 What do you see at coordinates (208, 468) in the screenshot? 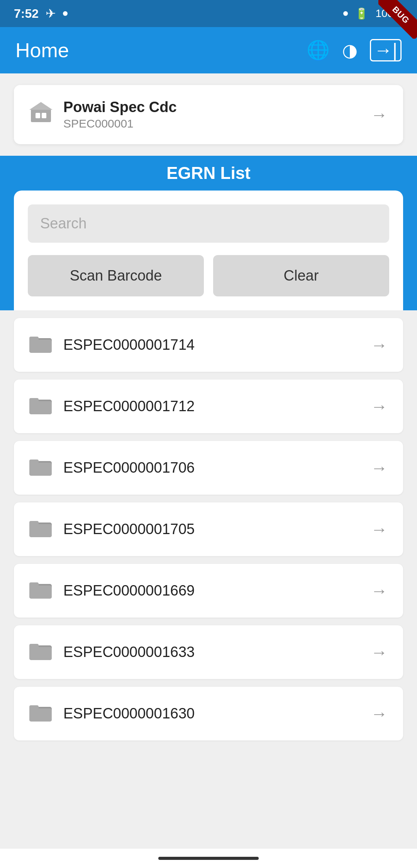
I see `list-item: ESPEC0000001706 →` at bounding box center [208, 468].